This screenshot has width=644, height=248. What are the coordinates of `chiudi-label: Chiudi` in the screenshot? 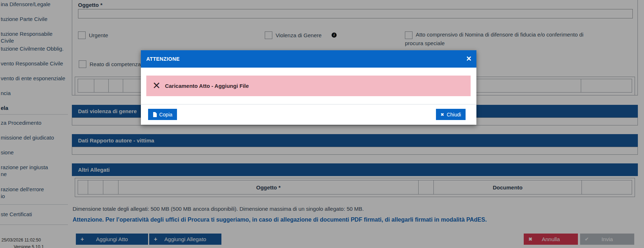 It's located at (454, 115).